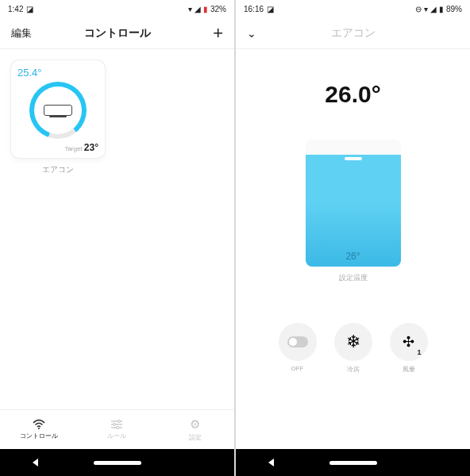 This screenshot has width=470, height=476. I want to click on plus-icon: +, so click(218, 33).